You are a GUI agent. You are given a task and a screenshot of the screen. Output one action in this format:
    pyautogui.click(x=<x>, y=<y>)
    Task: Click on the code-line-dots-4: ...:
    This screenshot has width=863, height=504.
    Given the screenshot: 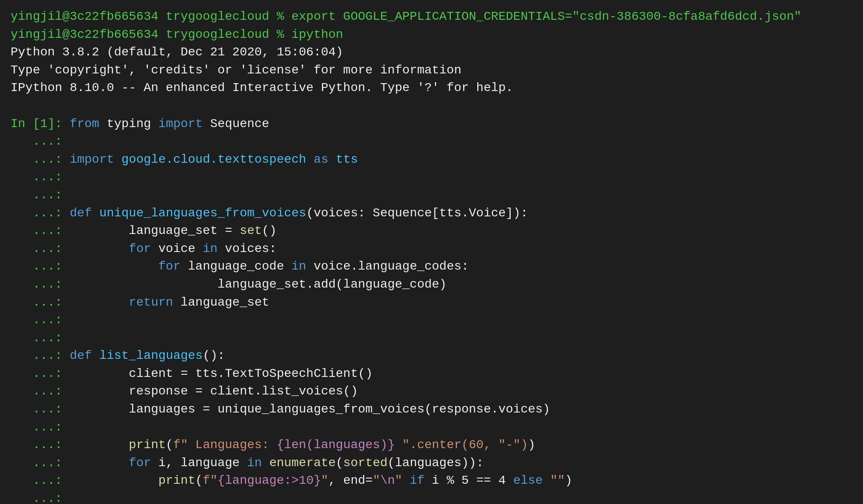 What is the action you would take?
    pyautogui.click(x=432, y=320)
    